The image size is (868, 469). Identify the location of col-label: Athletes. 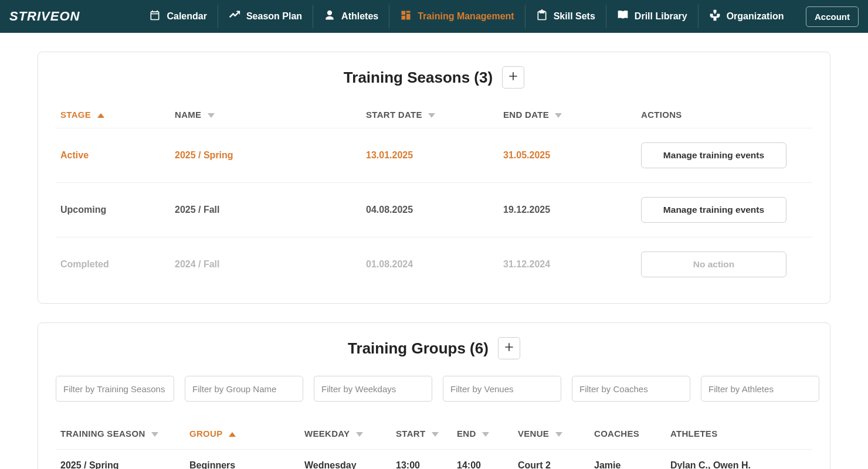
(694, 434).